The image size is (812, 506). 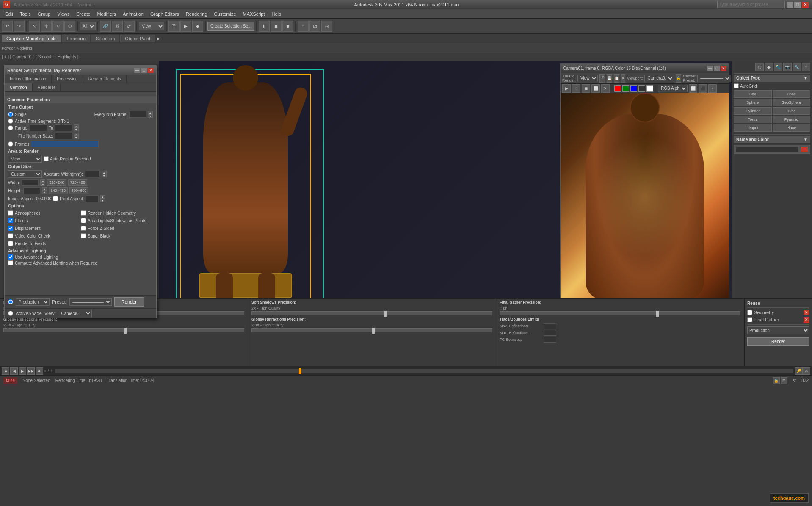 I want to click on fg-slider, so click(x=620, y=313).